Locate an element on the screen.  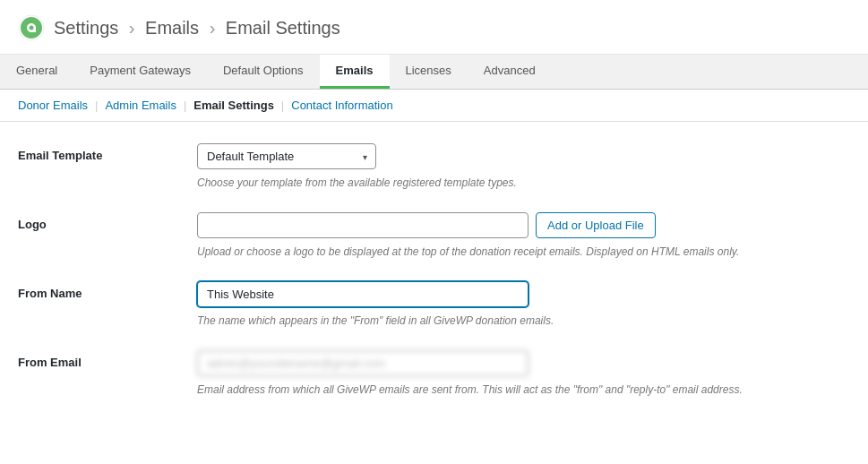
breadcrumb-sep-1: › is located at coordinates (134, 28).